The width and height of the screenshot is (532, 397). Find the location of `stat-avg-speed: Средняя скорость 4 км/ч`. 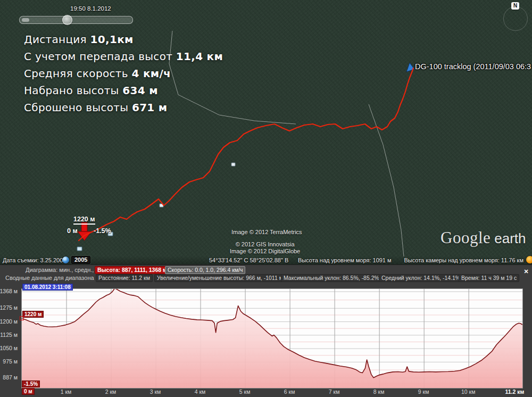

stat-avg-speed: Средняя скорость 4 км/ч is located at coordinates (123, 73).